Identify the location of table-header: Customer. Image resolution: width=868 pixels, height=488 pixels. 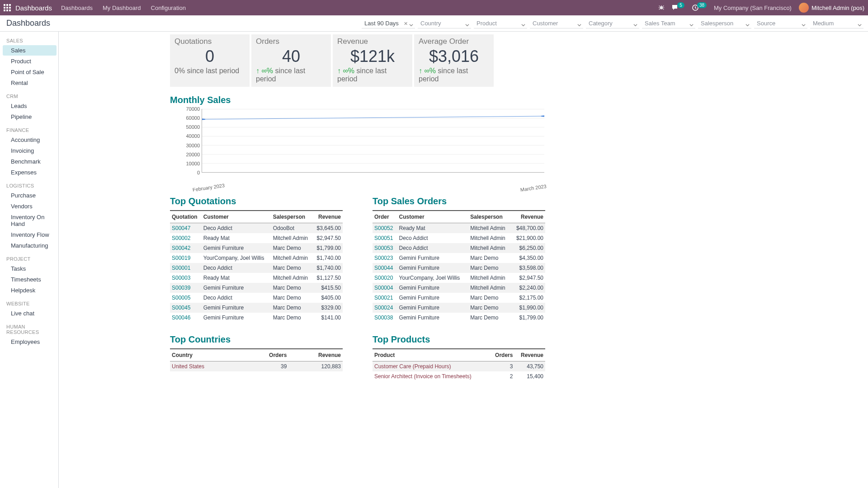
(236, 217).